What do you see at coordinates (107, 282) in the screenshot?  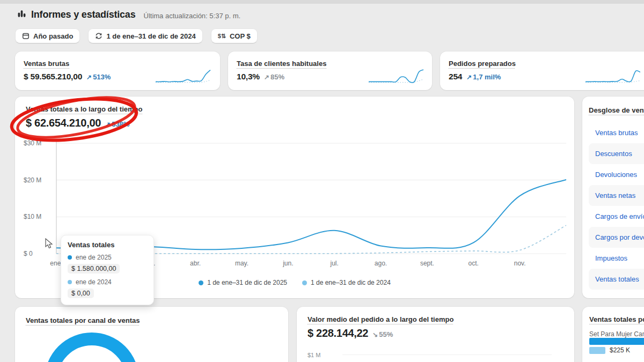 I see `tooltip-row-2024: ene de 2024` at bounding box center [107, 282].